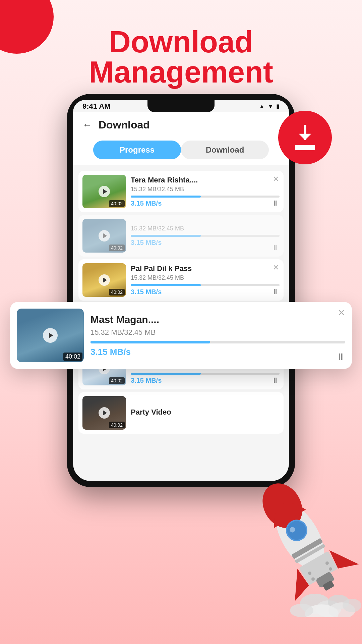 The image size is (362, 644). Describe the element at coordinates (181, 42) in the screenshot. I see `header-title-line1: Download` at that location.